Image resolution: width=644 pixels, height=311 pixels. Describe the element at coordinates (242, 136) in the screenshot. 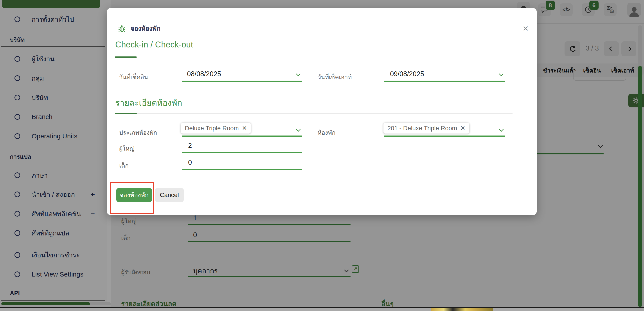

I see `room-type-underline` at that location.